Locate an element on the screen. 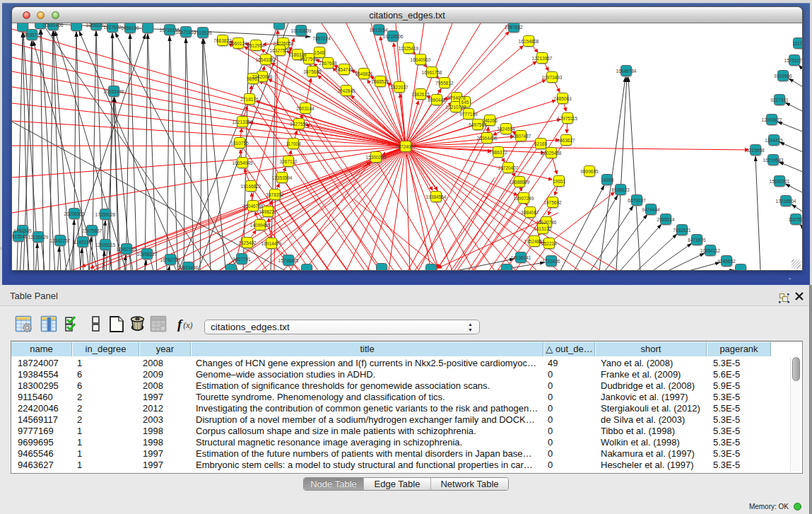  svg-text: 9463627 is located at coordinates (566, 140).